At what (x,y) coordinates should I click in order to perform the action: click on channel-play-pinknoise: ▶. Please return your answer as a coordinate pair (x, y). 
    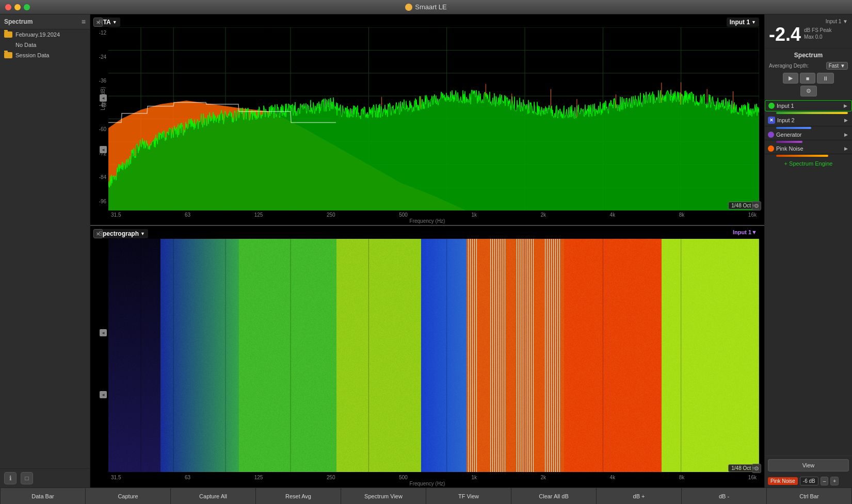
    Looking at the image, I should click on (846, 149).